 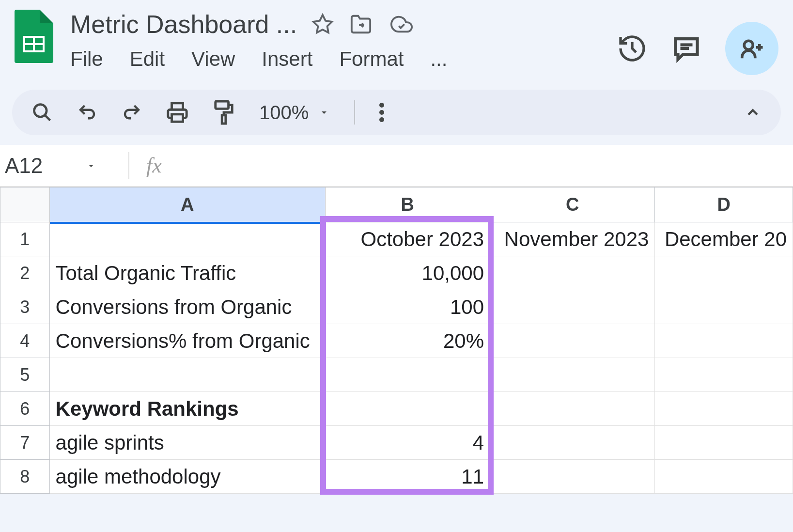 I want to click on menu-file: File, so click(x=87, y=59).